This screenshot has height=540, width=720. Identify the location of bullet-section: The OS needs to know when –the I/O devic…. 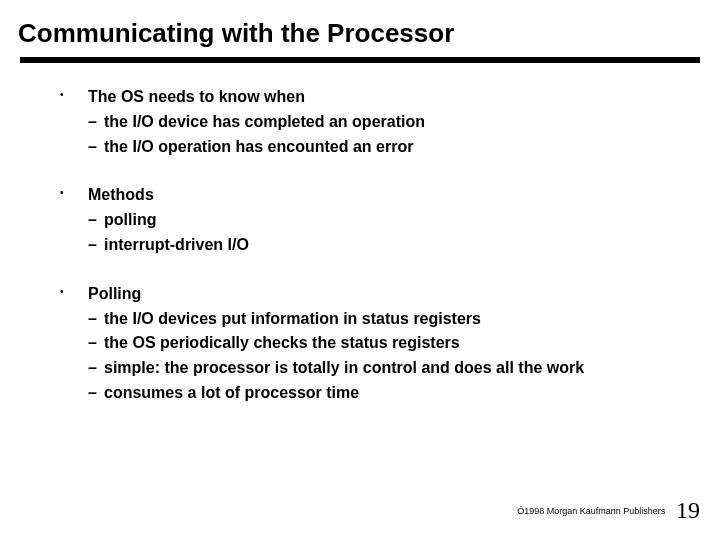
(375, 122).